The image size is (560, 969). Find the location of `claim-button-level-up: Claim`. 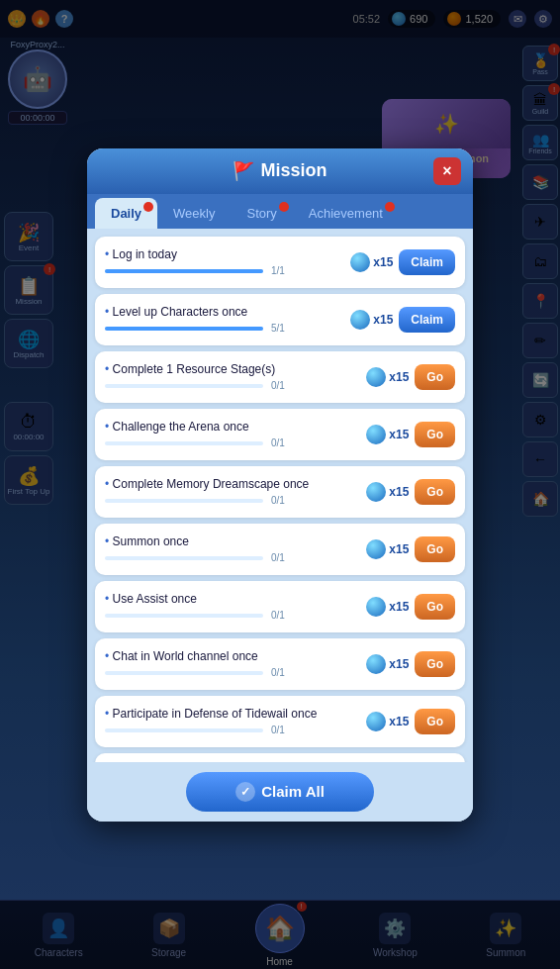

claim-button-level-up: Claim is located at coordinates (427, 320).